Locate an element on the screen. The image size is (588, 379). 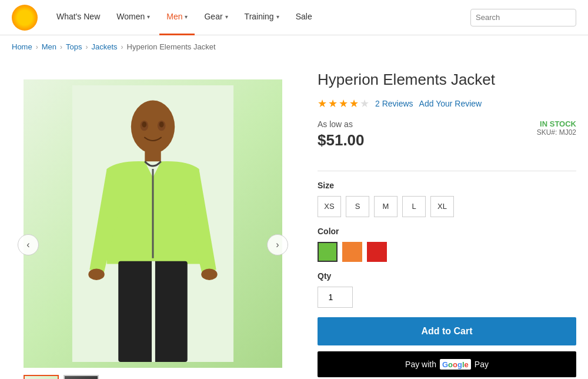
qty-input is located at coordinates (335, 297).